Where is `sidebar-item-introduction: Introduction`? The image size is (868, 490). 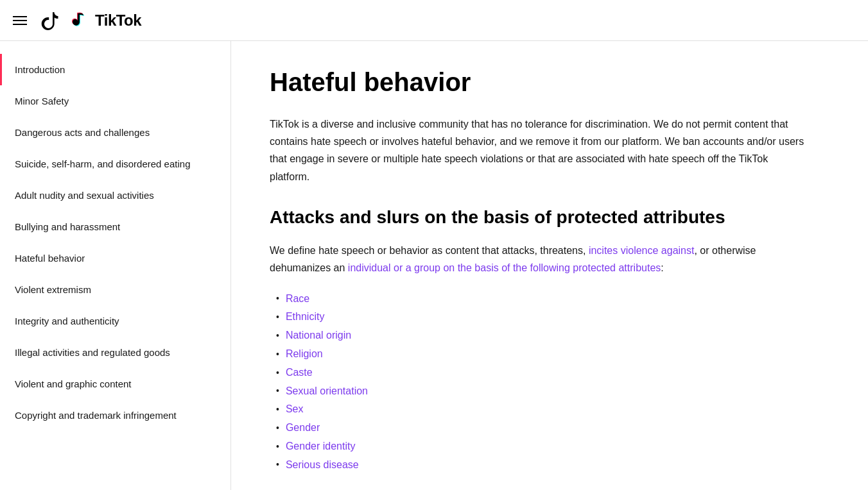 sidebar-item-introduction: Introduction is located at coordinates (116, 69).